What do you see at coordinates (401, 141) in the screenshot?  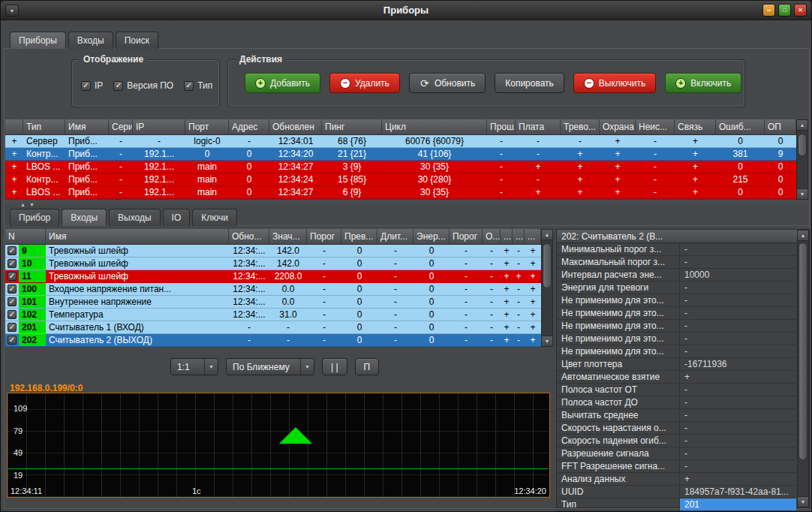 I see `device-row: + Сервер Приб... - - logic-0 - 12:34:01` at bounding box center [401, 141].